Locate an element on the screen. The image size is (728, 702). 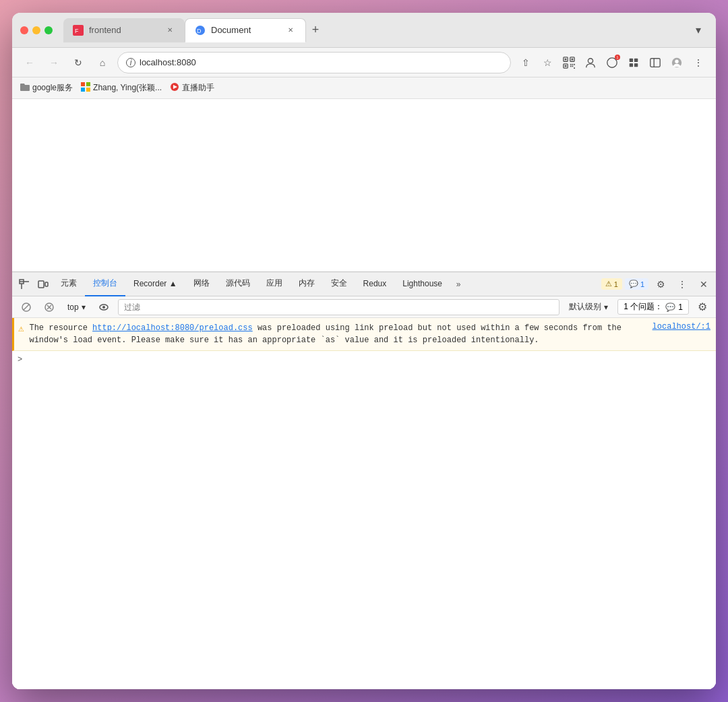
default-level-selector: 默认级别 ▾ is located at coordinates (588, 307).